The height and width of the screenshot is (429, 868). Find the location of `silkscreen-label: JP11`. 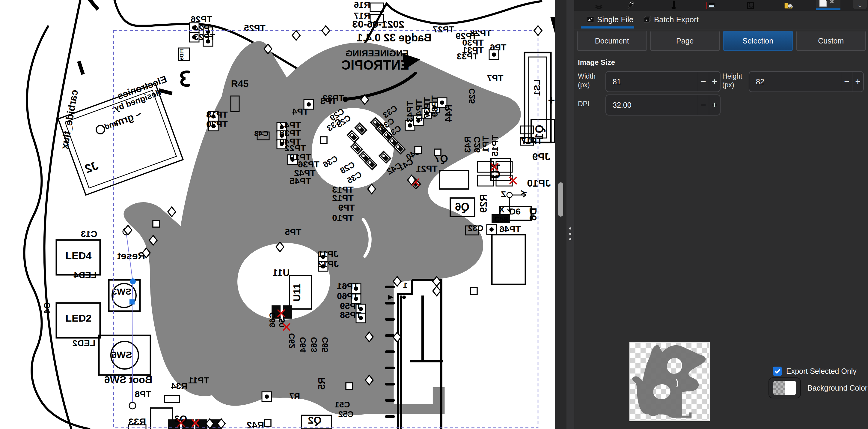

silkscreen-label: JP11 is located at coordinates (328, 254).